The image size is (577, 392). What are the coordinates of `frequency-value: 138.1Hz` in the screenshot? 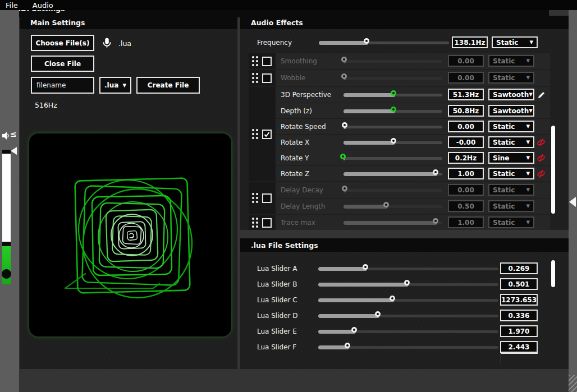 It's located at (470, 43).